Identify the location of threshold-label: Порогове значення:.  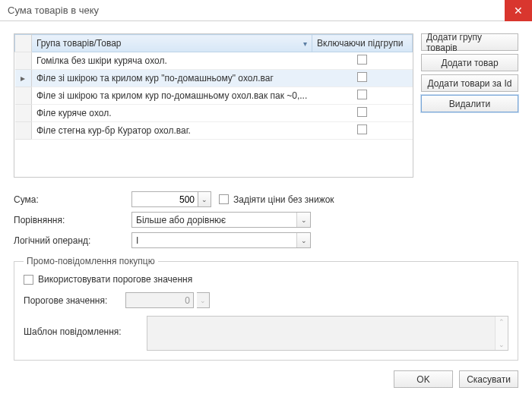
(73, 301).